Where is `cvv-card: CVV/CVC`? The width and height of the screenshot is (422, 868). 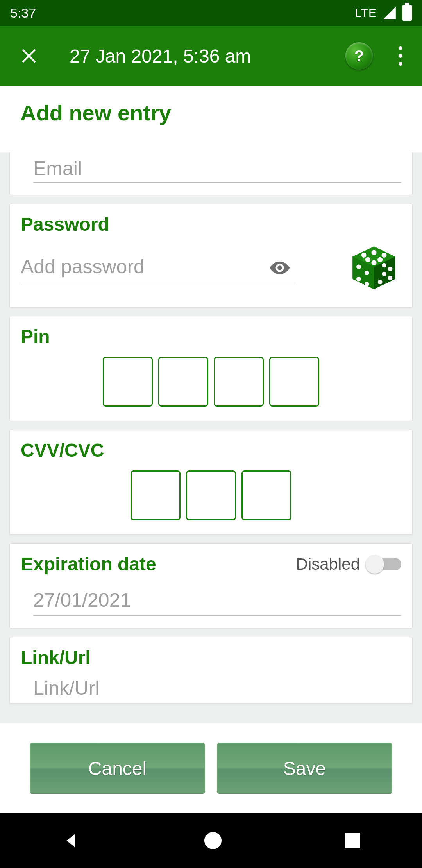
cvv-card: CVV/CVC is located at coordinates (211, 482).